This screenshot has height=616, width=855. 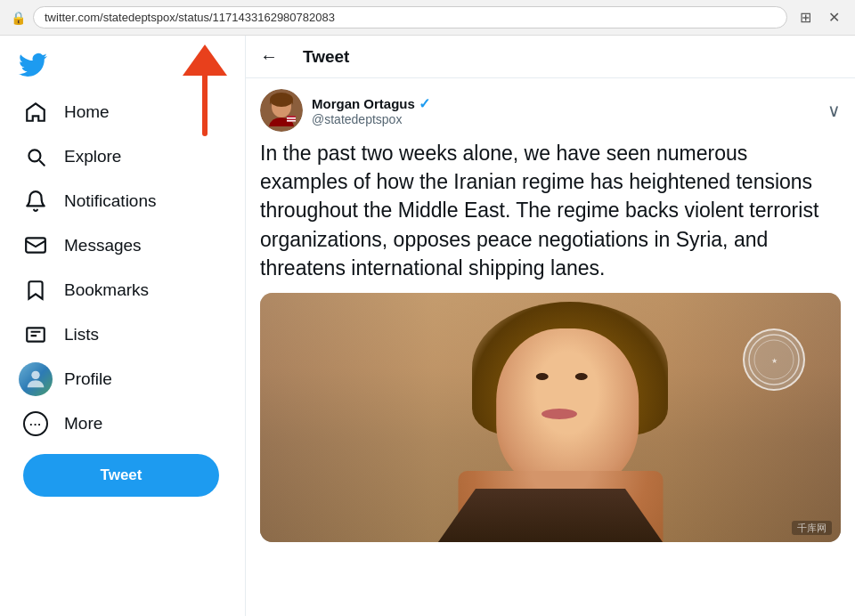 What do you see at coordinates (84, 424) in the screenshot?
I see `more-label: More` at bounding box center [84, 424].